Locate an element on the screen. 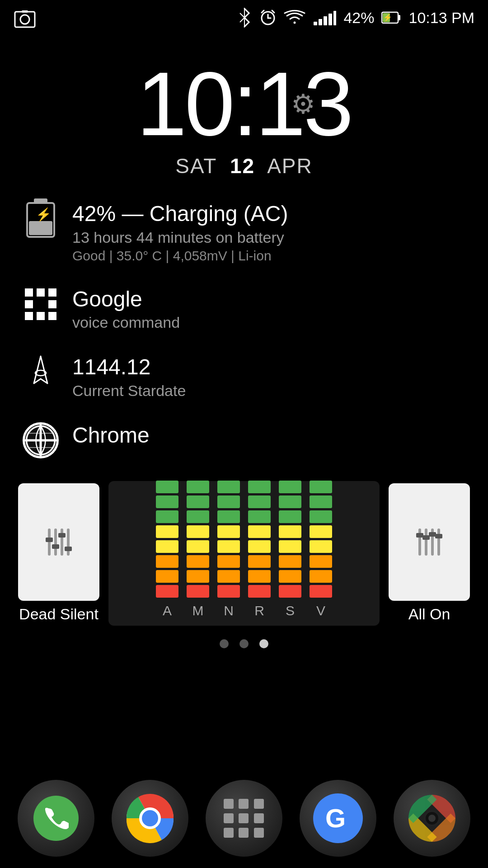 This screenshot has height=868, width=488. status-icons: 42% ⚡ 10:13 PM is located at coordinates (356, 18).